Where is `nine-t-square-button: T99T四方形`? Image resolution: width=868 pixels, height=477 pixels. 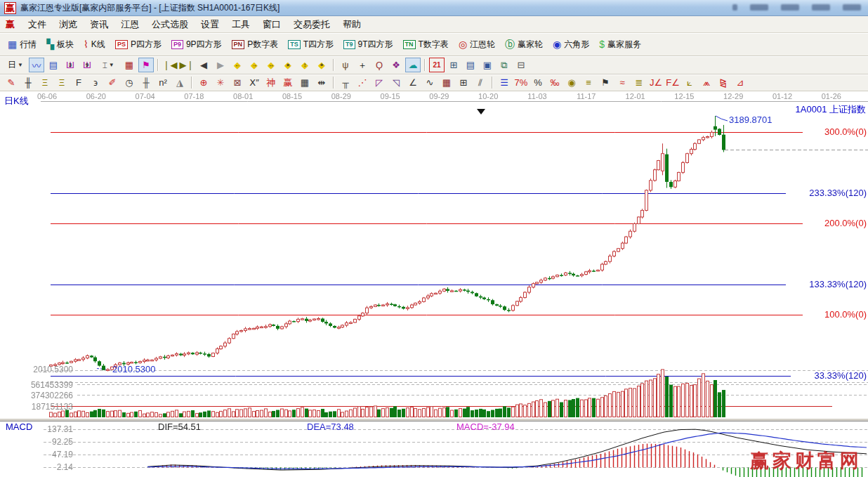
nine-t-square-button: T99T四方形 is located at coordinates (368, 45).